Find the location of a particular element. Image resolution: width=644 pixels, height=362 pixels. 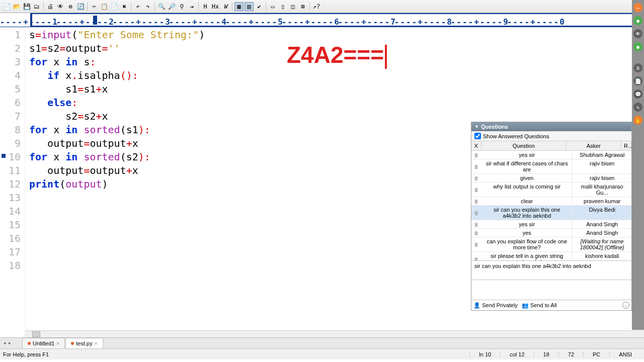

new-icon: 📄 is located at coordinates (7, 7).